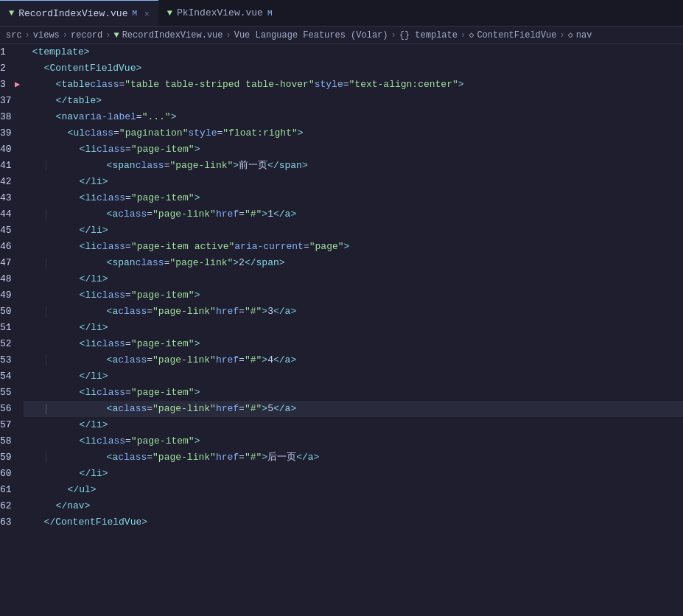 This screenshot has height=616, width=683. Describe the element at coordinates (354, 101) in the screenshot. I see `code-line-37: </table>` at that location.